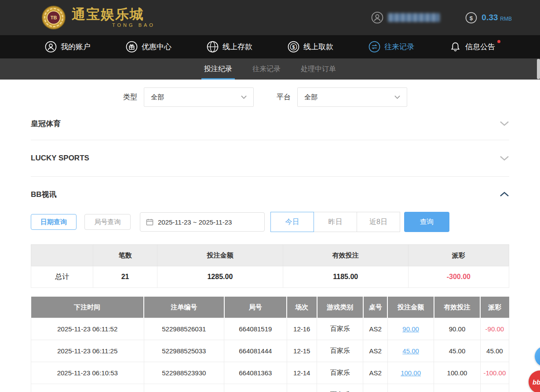 This screenshot has width=540, height=392. I want to click on order-number: 522988526031, so click(184, 329).